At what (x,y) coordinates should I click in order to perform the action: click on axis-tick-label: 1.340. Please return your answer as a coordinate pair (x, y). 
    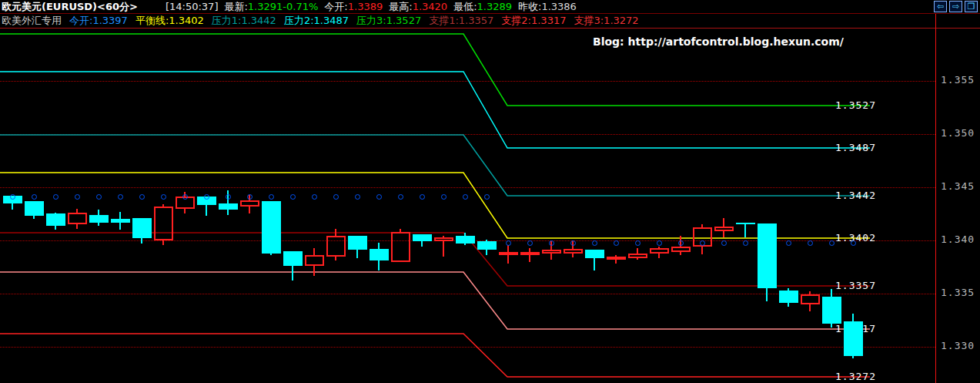
    Looking at the image, I should click on (958, 239).